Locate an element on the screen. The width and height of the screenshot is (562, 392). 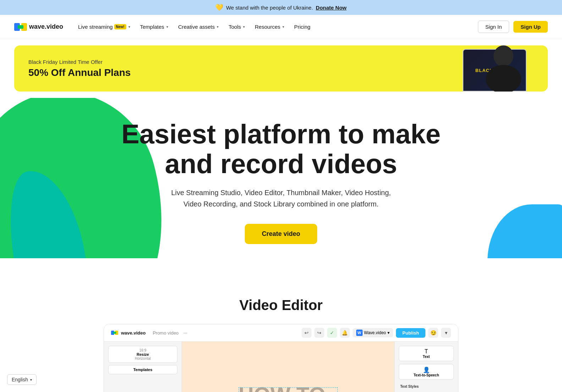
promo-title: 50% Off Annual Plans is located at coordinates (79, 73).